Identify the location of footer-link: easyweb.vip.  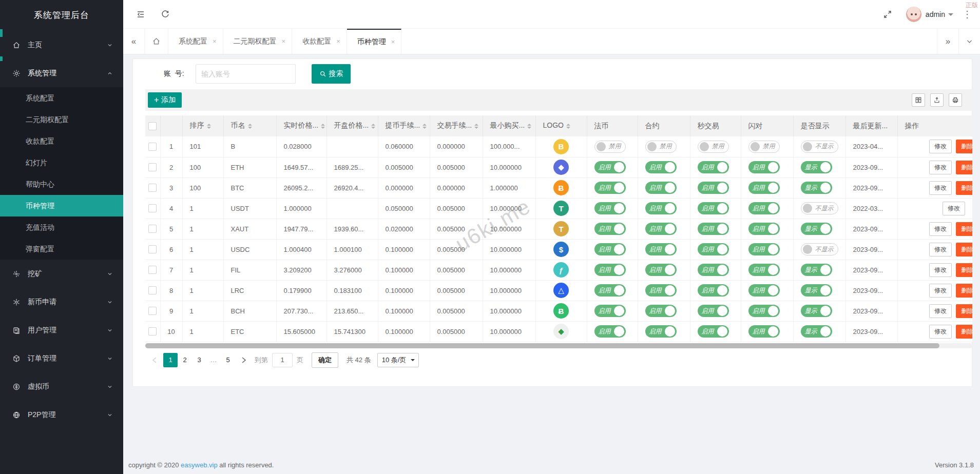
(199, 465).